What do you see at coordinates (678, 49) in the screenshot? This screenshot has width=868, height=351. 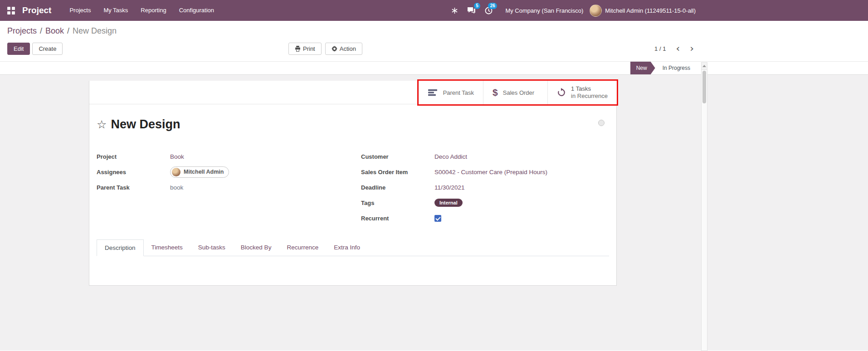 I see `pager-previous-button: ‹` at bounding box center [678, 49].